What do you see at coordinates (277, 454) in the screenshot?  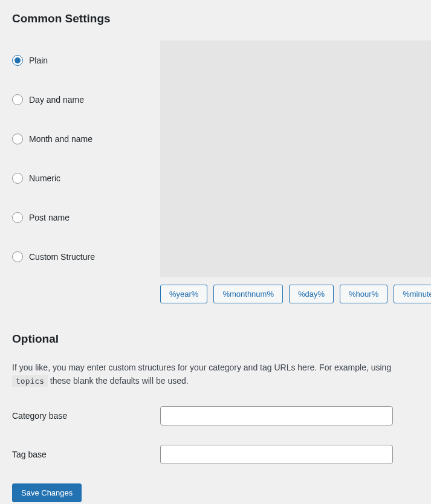 I see `tag-base-input` at bounding box center [277, 454].